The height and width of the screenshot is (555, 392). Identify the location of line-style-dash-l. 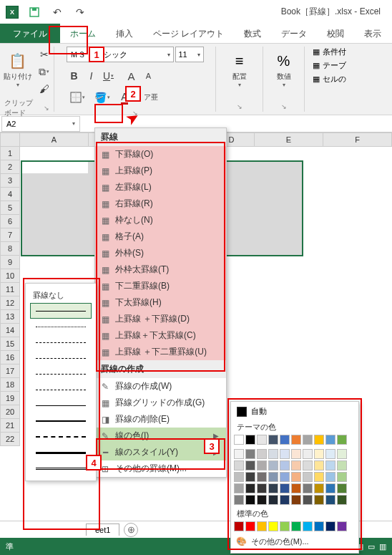
(61, 390).